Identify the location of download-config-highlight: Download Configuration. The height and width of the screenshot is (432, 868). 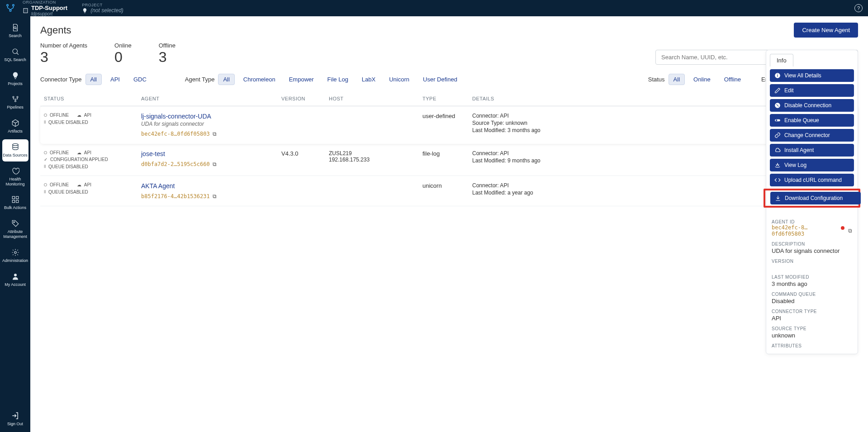
(812, 198).